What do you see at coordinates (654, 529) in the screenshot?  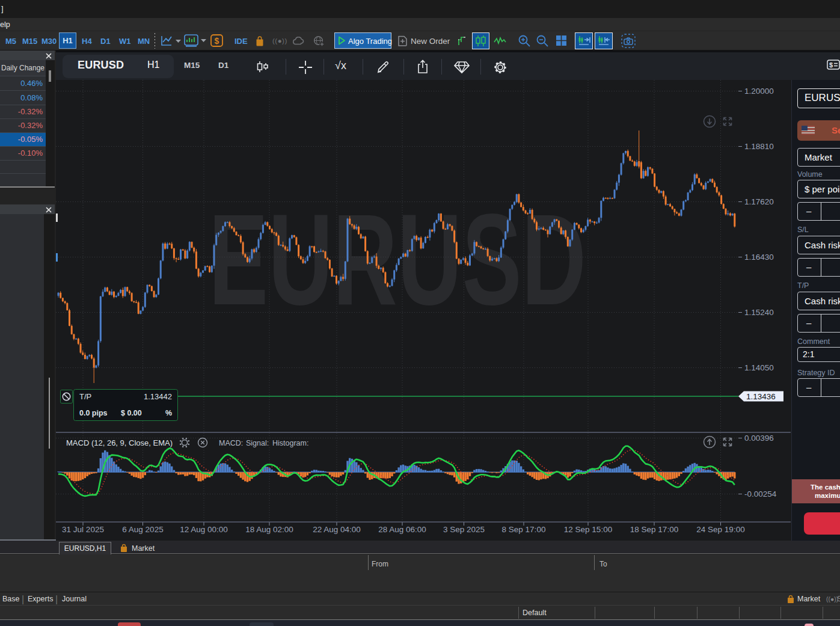 I see `svg-text: 18 Sep 17:00` at bounding box center [654, 529].